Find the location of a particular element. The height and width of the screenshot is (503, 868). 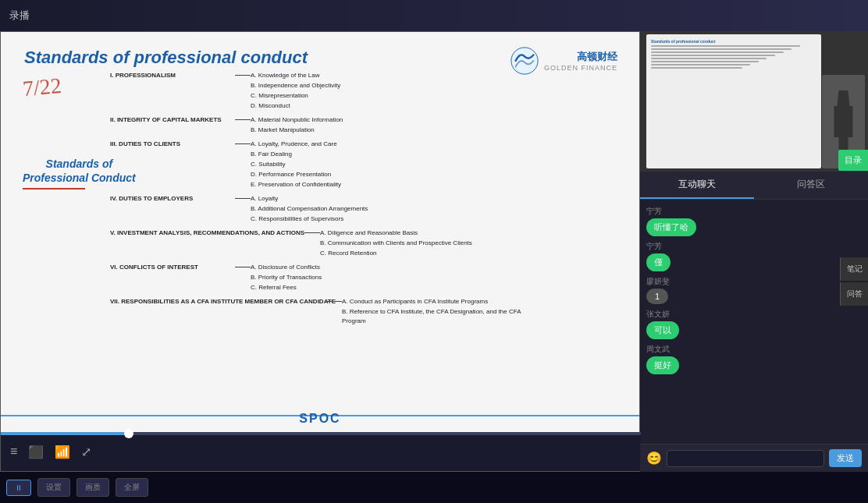

outline-row-6: VII. RESPONSIBILITIES AS A CFA INSTITUTE… is located at coordinates (324, 312).